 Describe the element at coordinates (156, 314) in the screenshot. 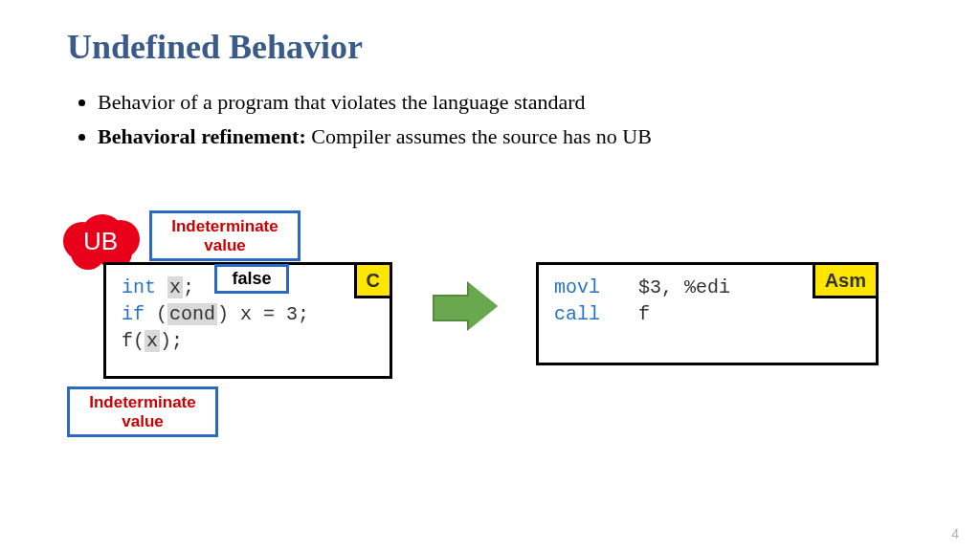

I see `c-openparen: (` at that location.